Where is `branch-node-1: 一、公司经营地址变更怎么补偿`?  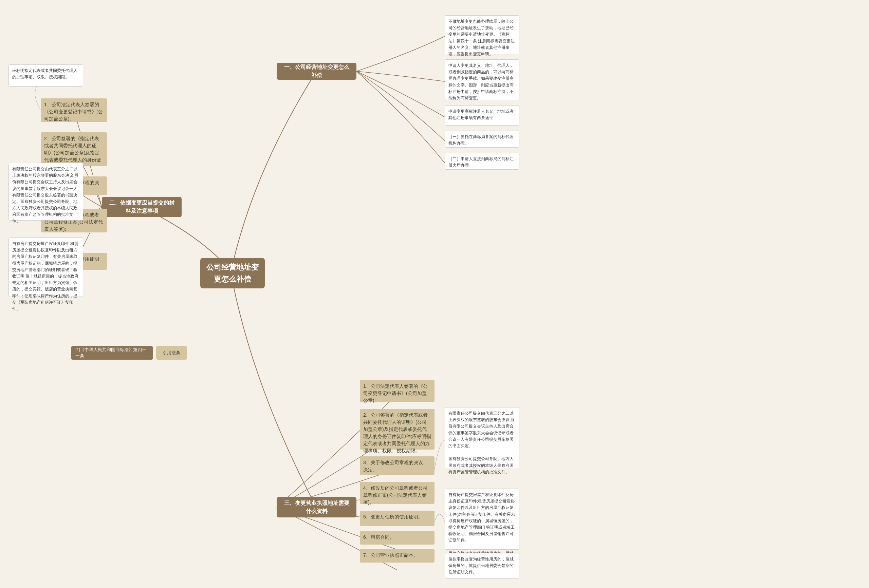 branch-node-1: 一、公司经营地址变更怎么补偿 is located at coordinates (316, 71).